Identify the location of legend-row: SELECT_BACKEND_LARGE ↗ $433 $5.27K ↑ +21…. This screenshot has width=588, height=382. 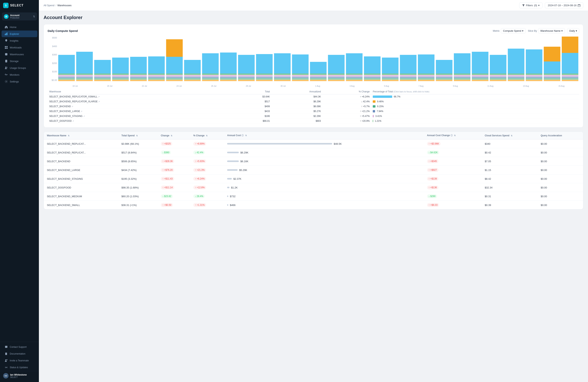
(314, 111).